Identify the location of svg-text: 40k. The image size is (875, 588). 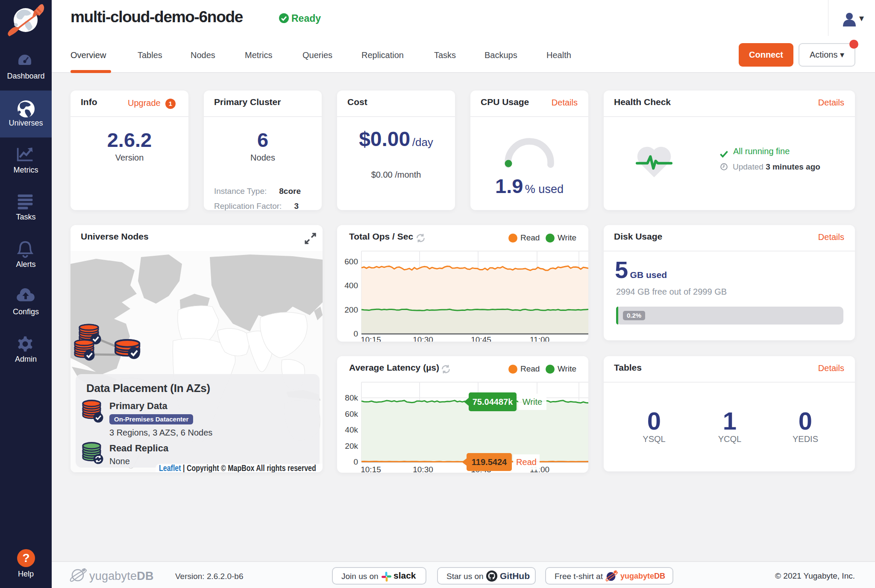
(351, 430).